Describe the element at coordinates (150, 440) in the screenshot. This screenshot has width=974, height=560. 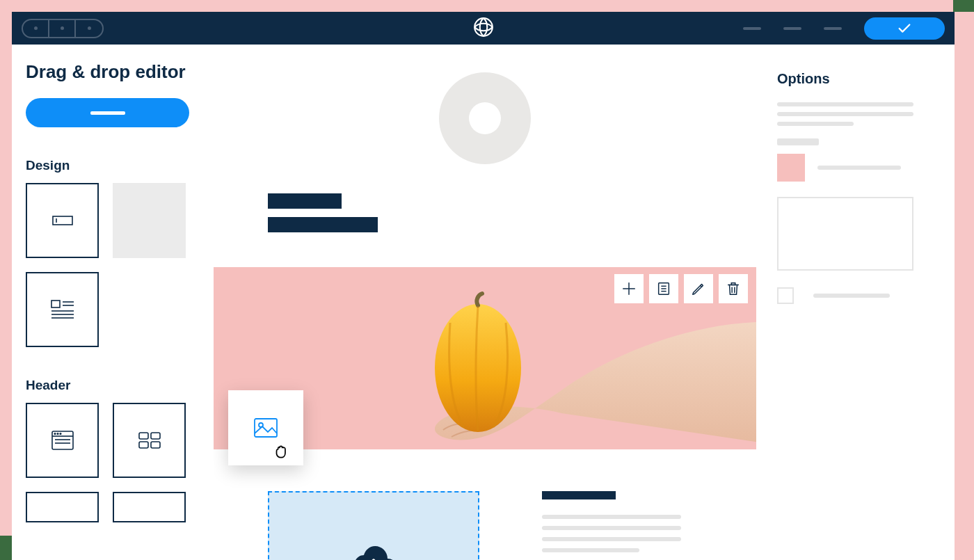
I see `grid-icon` at that location.